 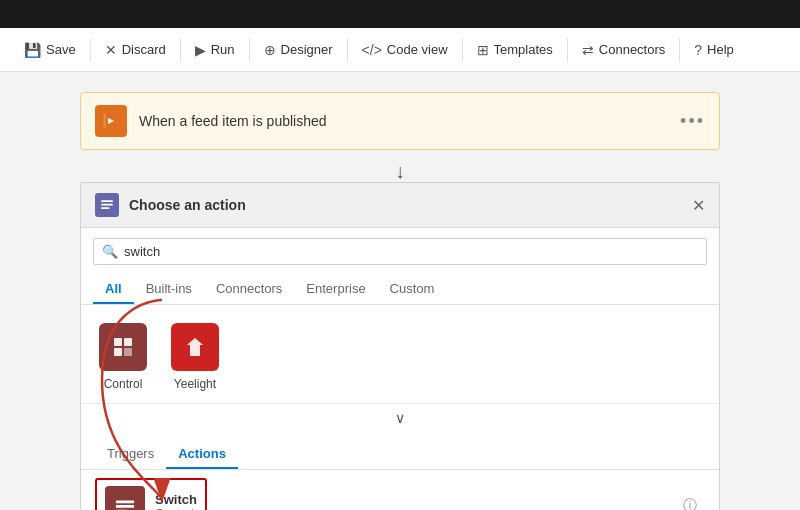 I want to click on action-panel-title: Choose an action, so click(x=188, y=205).